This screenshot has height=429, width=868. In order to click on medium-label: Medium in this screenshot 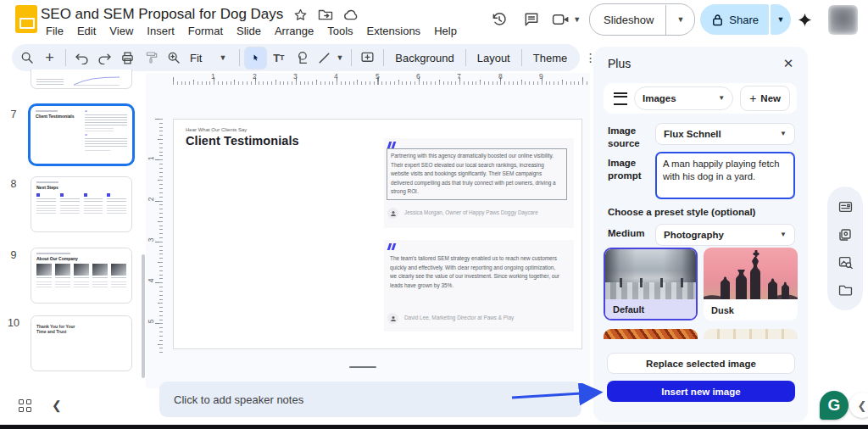, I will do `click(632, 234)`.